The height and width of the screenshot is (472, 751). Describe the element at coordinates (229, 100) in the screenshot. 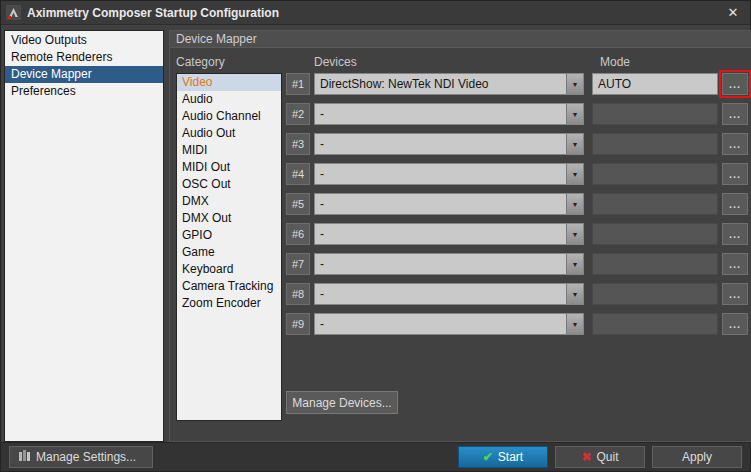

I see `category-item-audio: Audio` at that location.